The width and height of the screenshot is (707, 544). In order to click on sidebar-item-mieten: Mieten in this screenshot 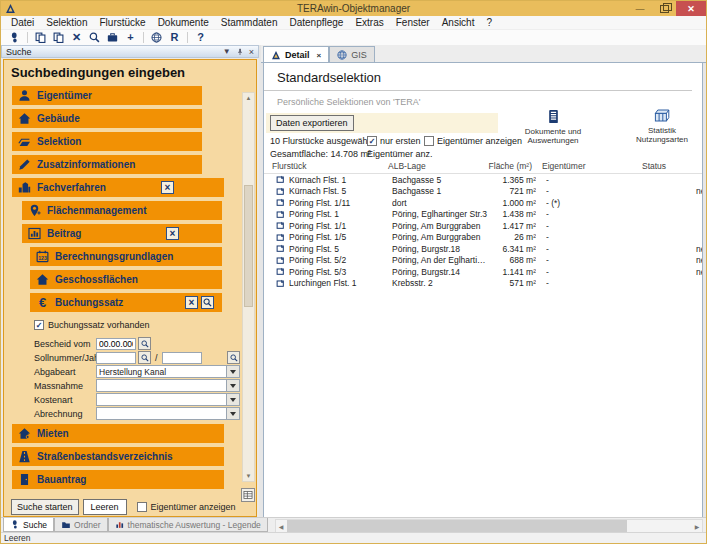, I will do `click(118, 434)`.